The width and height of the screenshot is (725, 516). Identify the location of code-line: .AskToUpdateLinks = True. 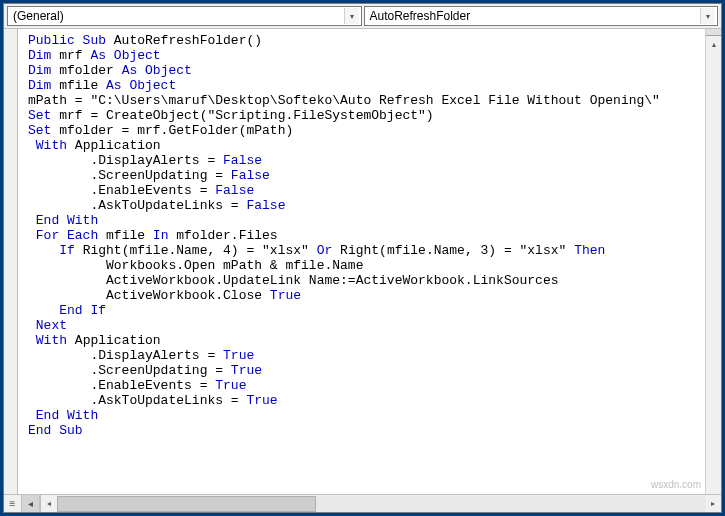
(366, 400).